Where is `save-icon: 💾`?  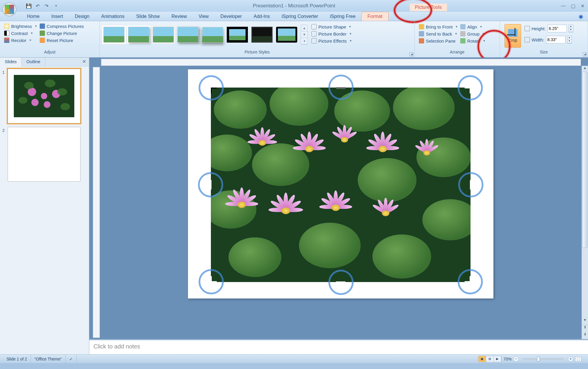 save-icon: 💾 is located at coordinates (29, 6).